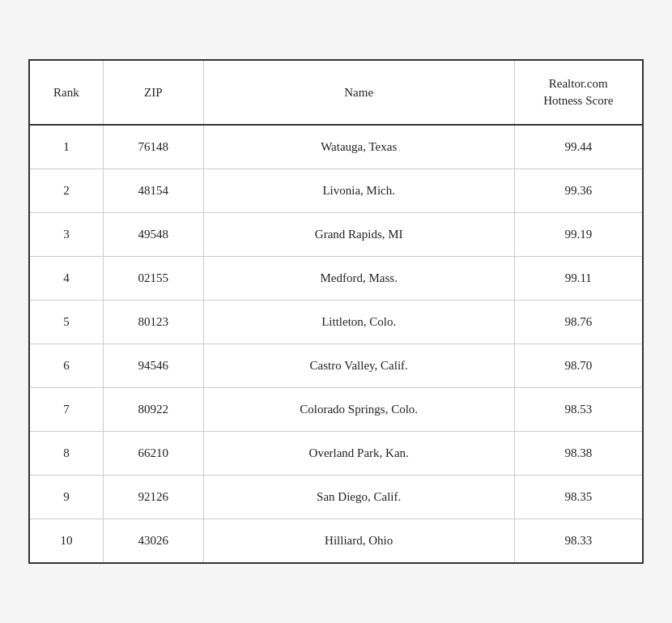 This screenshot has height=623, width=672. What do you see at coordinates (153, 497) in the screenshot?
I see `cell-zip: 92126` at bounding box center [153, 497].